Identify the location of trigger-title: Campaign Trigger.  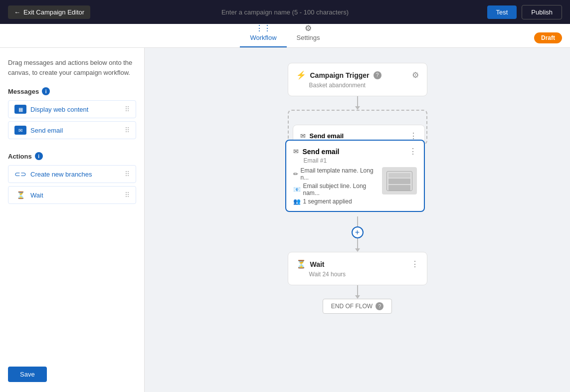
(340, 75).